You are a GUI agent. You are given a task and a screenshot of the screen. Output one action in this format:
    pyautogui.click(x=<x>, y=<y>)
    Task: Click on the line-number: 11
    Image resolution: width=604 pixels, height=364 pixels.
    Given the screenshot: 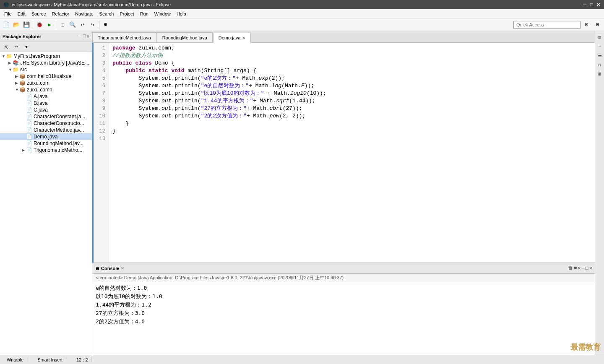 What is the action you would take?
    pyautogui.click(x=101, y=124)
    